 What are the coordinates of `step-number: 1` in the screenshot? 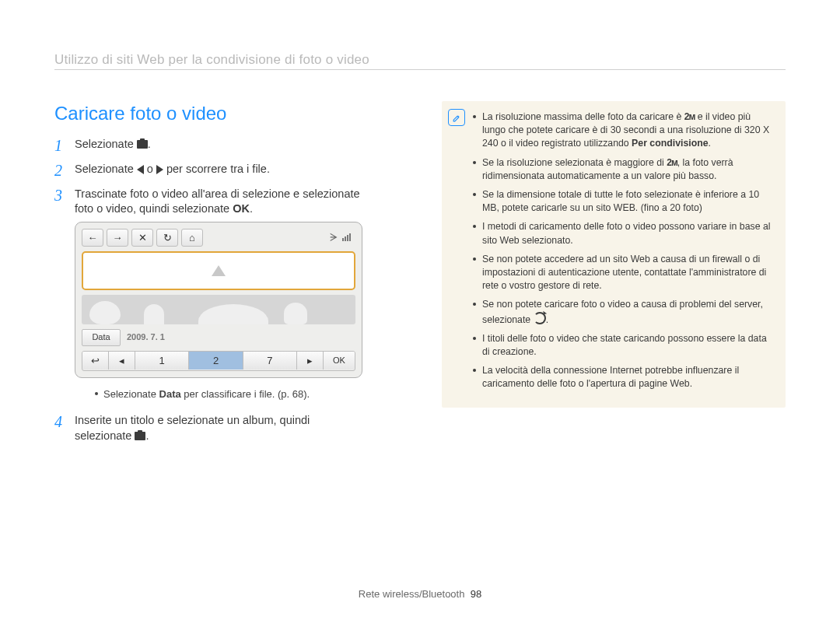 It's located at (58, 146).